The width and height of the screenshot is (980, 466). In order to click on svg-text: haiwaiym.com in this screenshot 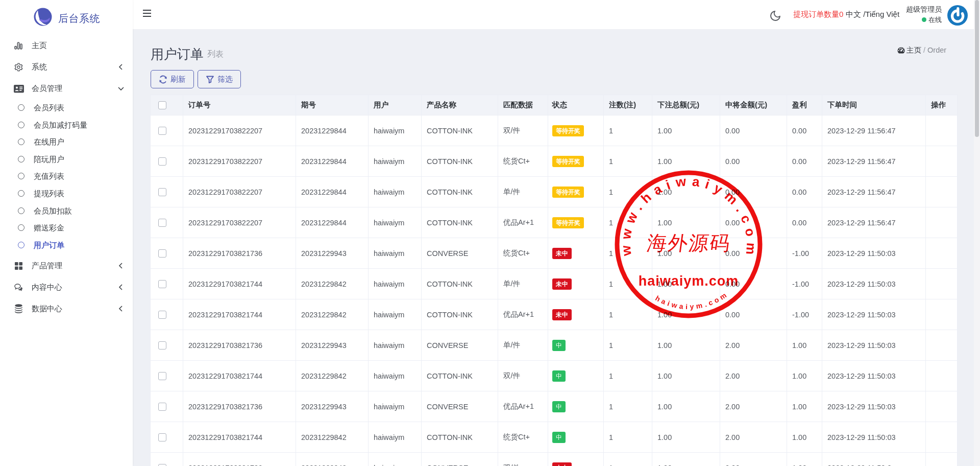, I will do `click(689, 281)`.